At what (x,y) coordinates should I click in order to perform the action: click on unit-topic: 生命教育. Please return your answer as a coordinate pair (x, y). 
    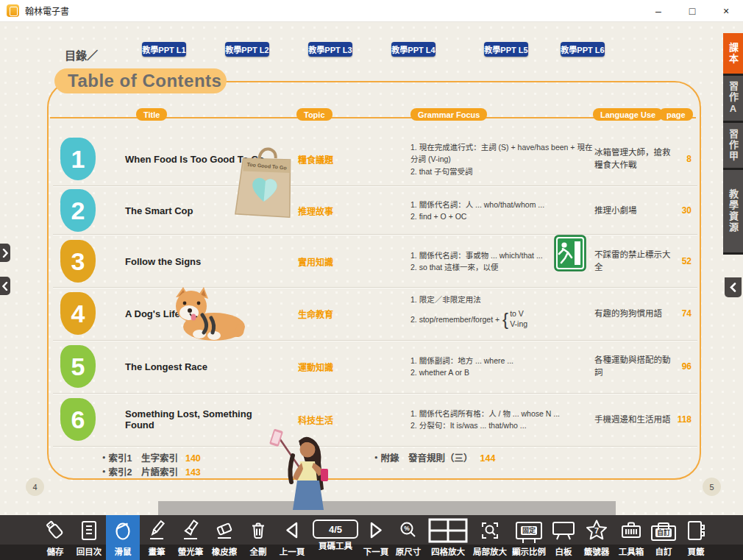
    Looking at the image, I should click on (340, 313).